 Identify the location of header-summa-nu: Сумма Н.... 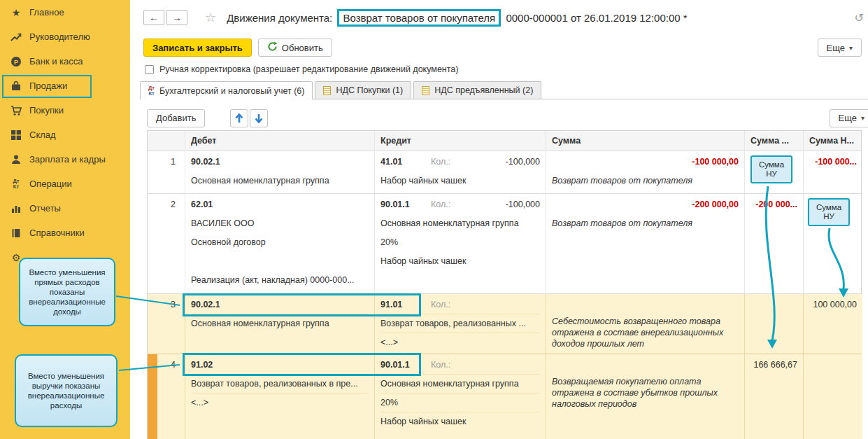
(833, 141).